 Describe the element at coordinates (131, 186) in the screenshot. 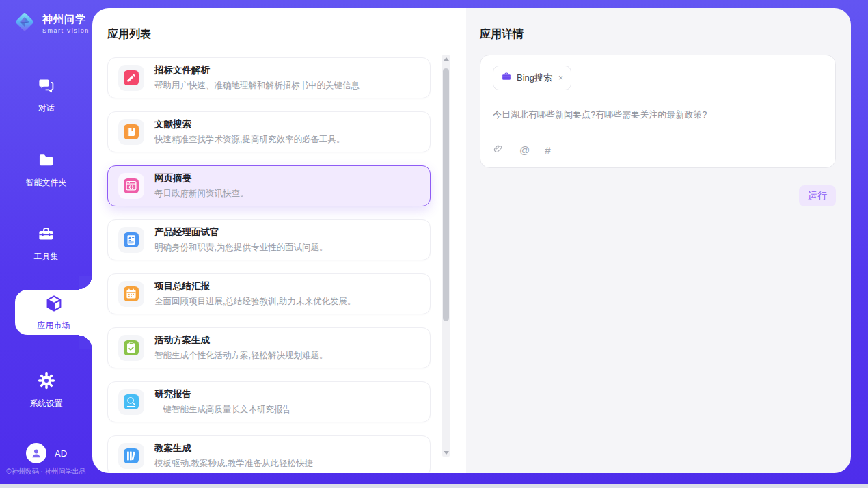

I see `web-browser-icon` at that location.